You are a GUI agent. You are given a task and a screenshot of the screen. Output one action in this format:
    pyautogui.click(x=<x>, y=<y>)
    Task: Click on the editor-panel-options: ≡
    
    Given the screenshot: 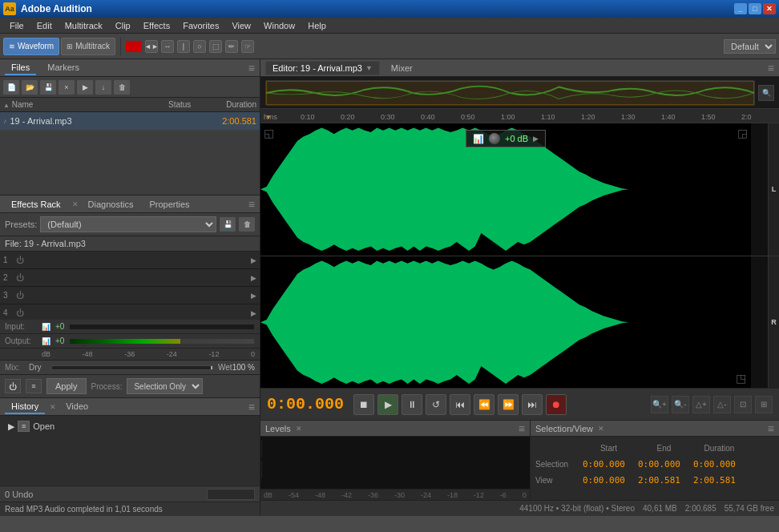 What is the action you would take?
    pyautogui.click(x=771, y=68)
    